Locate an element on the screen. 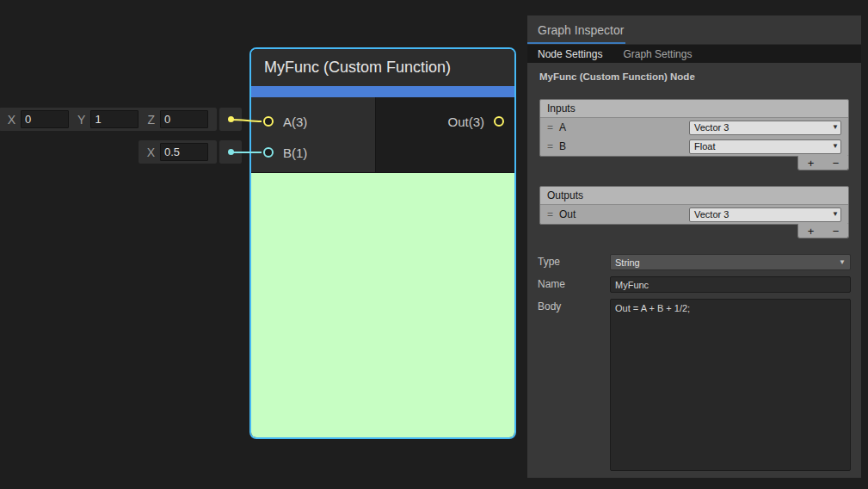 The height and width of the screenshot is (489, 868). list-item: = A Vector 3 ▼ is located at coordinates (694, 127).